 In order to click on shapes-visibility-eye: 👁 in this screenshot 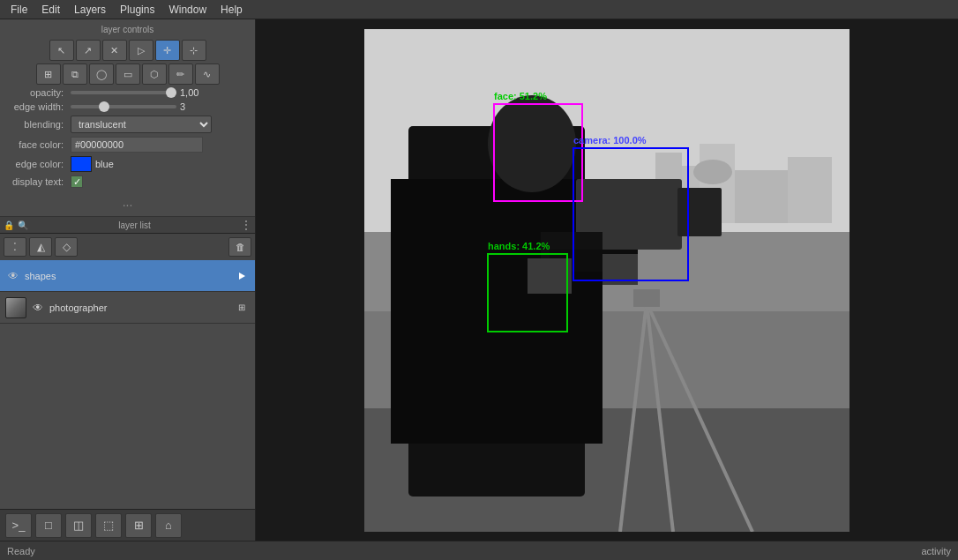, I will do `click(13, 276)`.